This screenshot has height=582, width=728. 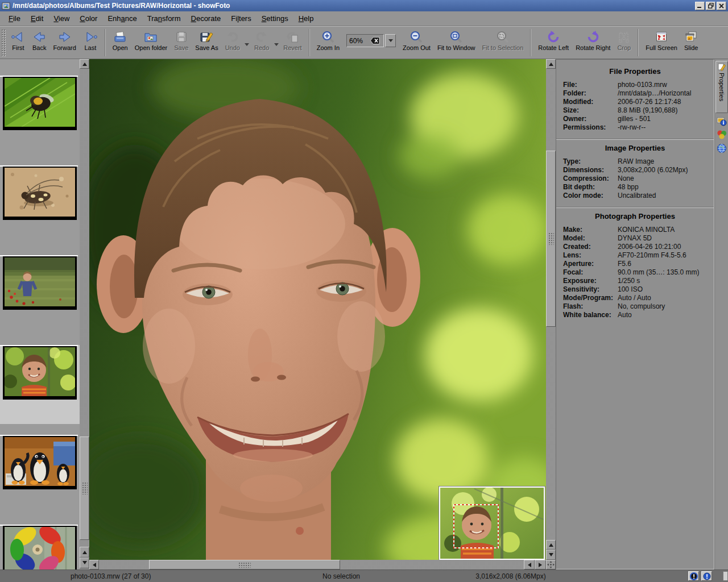 What do you see at coordinates (18, 43) in the screenshot?
I see `first-button: First` at bounding box center [18, 43].